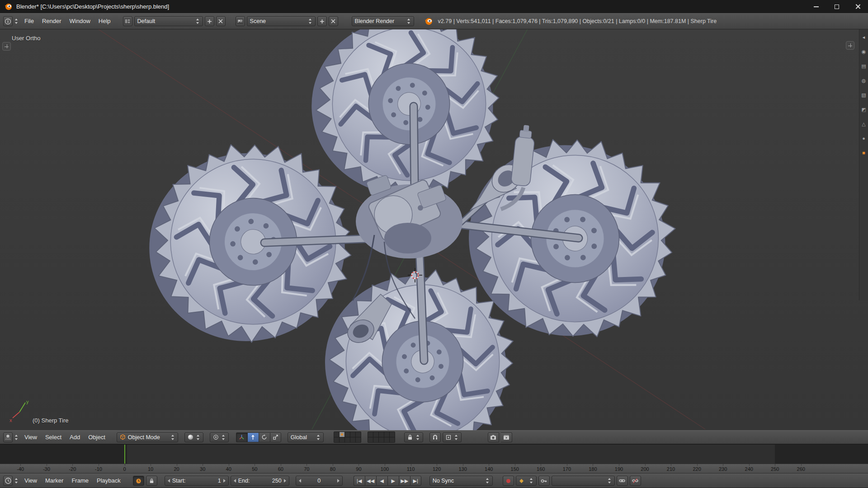 The height and width of the screenshot is (488, 868). I want to click on menu-marker: Marker, so click(54, 481).